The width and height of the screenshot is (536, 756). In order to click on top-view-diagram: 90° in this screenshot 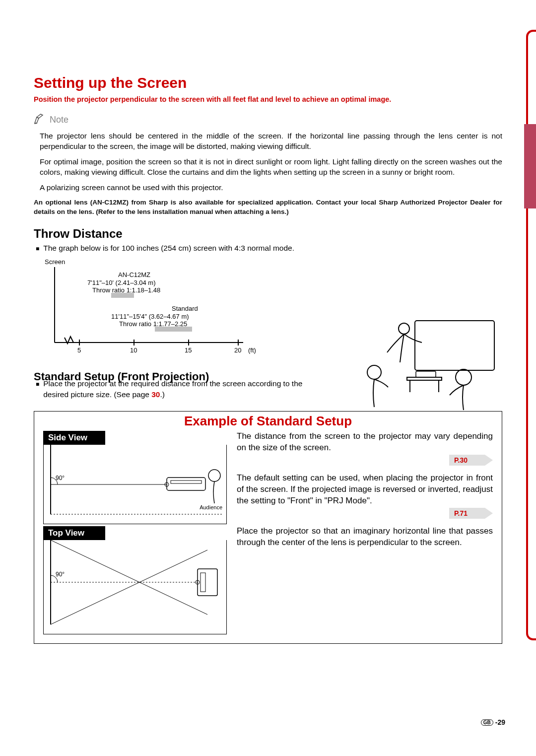, I will do `click(135, 587)`.